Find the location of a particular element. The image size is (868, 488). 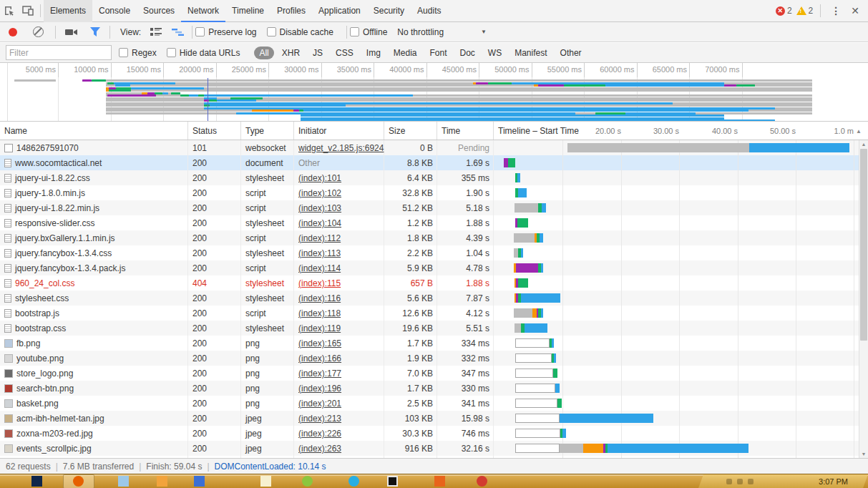

table-row: www.socomtactical.net200documentOther8.8… is located at coordinates (434, 163).